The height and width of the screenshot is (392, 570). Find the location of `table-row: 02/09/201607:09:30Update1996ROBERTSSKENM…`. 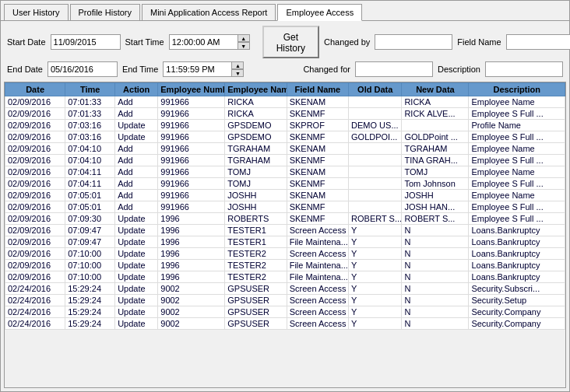

table-row: 02/09/201607:09:30Update1996ROBERTSSKENM… is located at coordinates (285, 219).